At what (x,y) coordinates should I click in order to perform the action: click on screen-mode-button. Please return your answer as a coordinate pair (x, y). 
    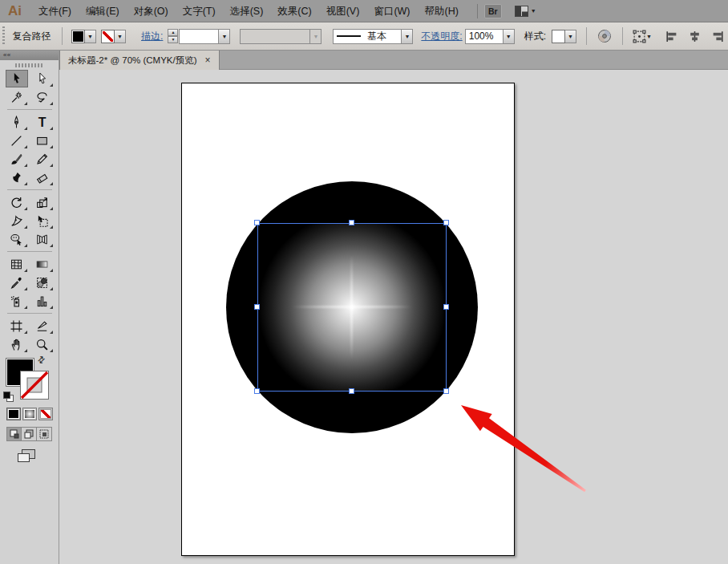
    Looking at the image, I should click on (38, 457).